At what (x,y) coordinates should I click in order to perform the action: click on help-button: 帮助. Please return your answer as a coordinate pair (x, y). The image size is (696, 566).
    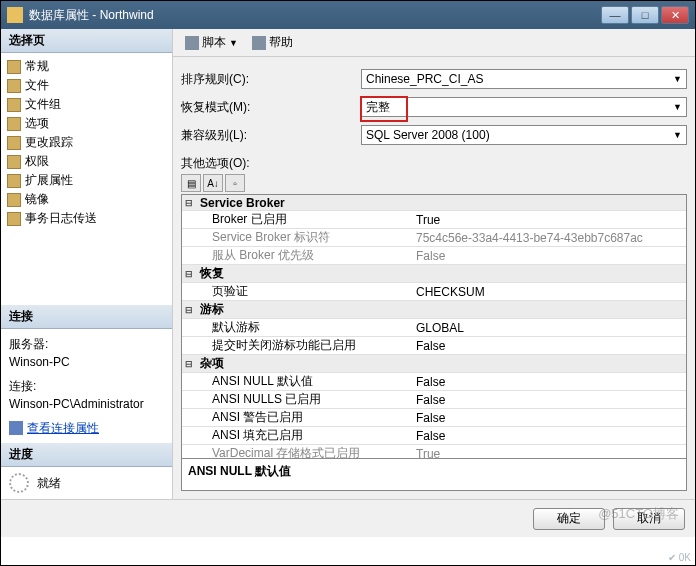
    Looking at the image, I should click on (272, 42).